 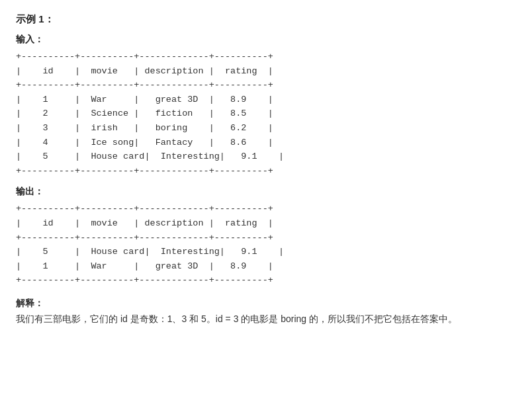 I want to click on explanation-section: 解释： 我们有三部电影，它们的 id 是奇数：1、3 和 5。id = 3 的电…, so click(x=266, y=312).